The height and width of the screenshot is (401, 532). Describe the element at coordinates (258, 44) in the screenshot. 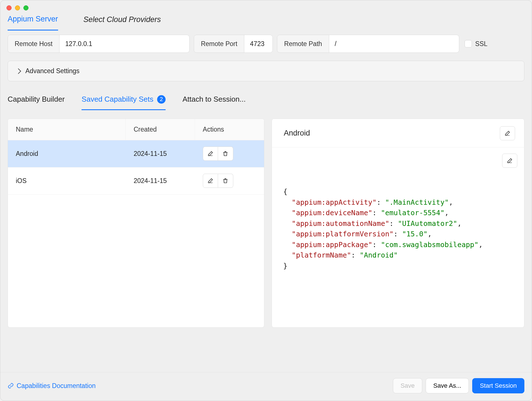

I see `remote-port-input` at that location.